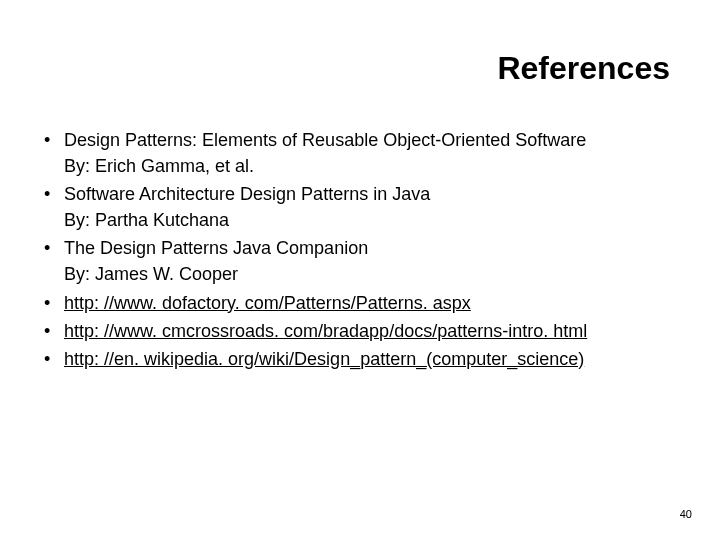  I want to click on reference-title: Software Architecture Design Patterns in…, so click(247, 194).